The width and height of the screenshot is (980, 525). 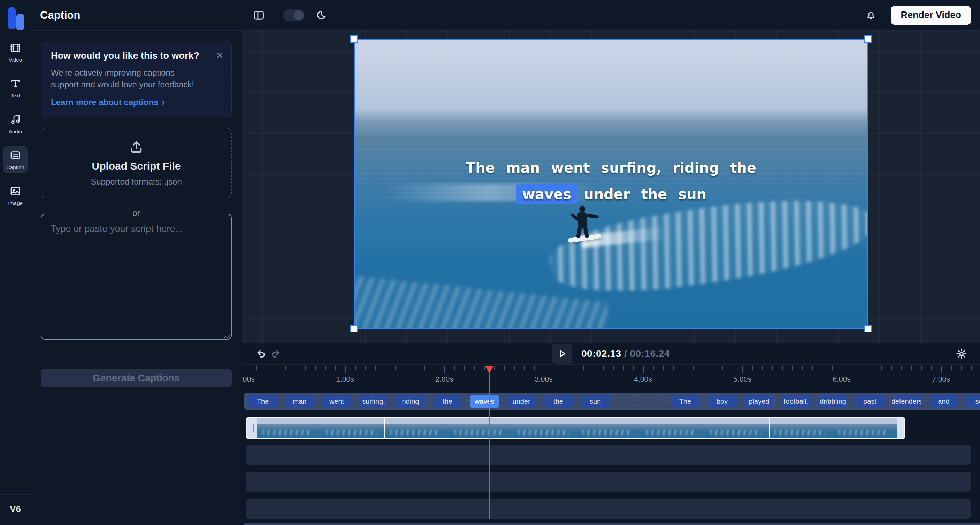 What do you see at coordinates (15, 96) in the screenshot?
I see `sidebar-item-label: Text` at bounding box center [15, 96].